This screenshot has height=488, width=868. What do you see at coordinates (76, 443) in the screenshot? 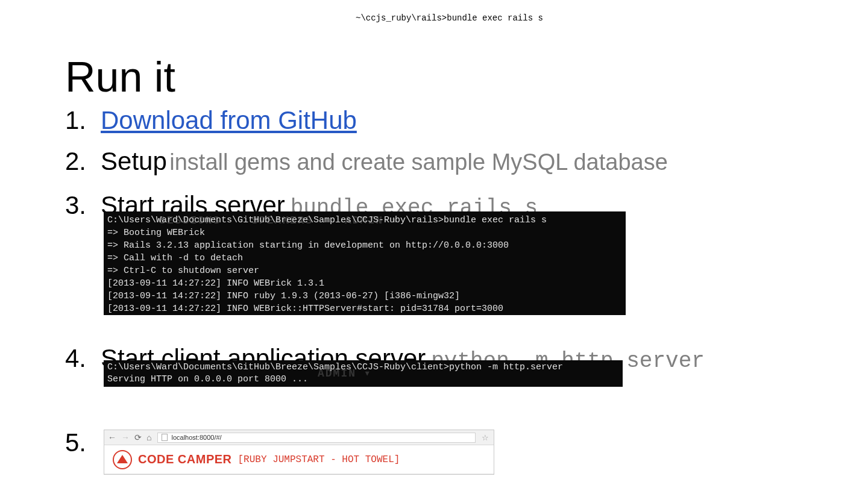
I see `step-5: 5.` at bounding box center [76, 443].